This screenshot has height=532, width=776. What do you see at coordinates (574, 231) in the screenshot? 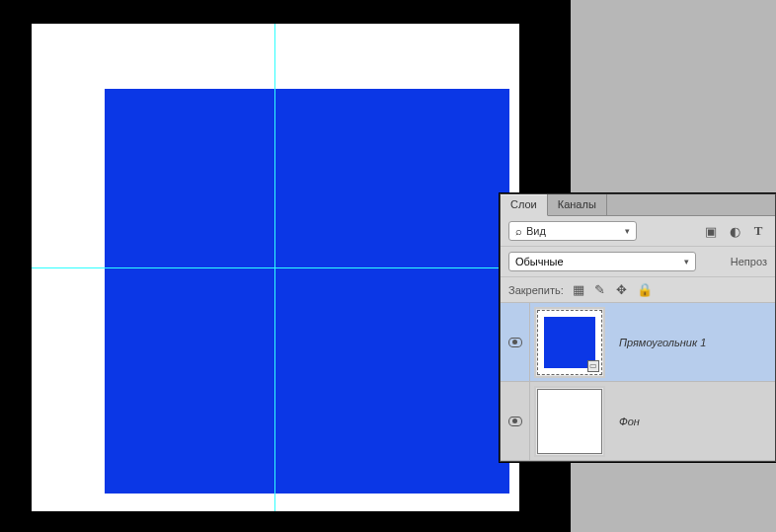
I see `layer-filter-label: Вид` at bounding box center [574, 231].